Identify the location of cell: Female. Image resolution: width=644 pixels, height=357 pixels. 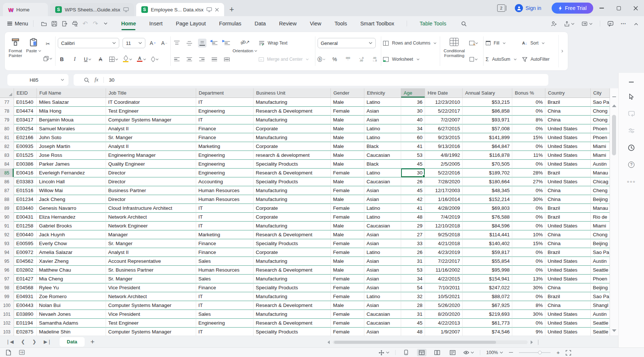
(347, 208).